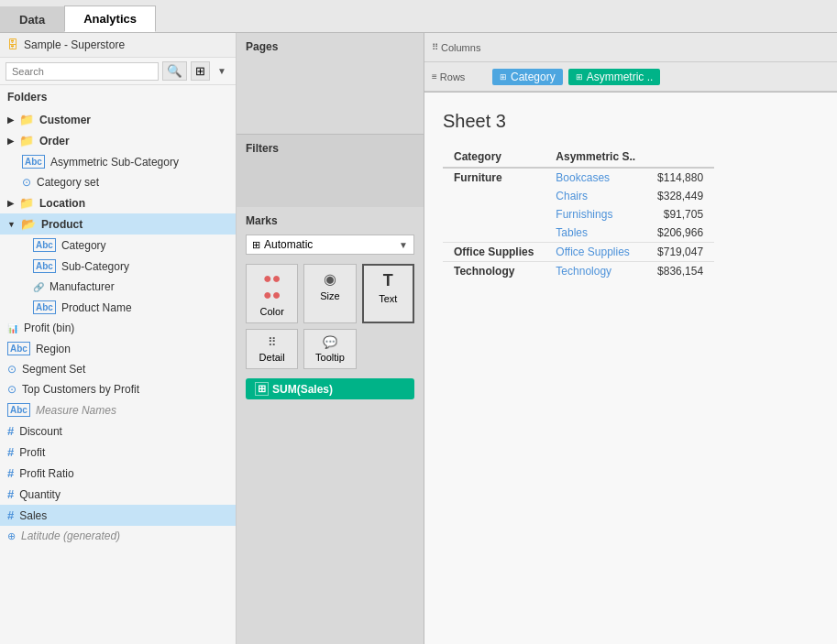 The height and width of the screenshot is (644, 837). I want to click on field-sub-category: Abc Sub-Category, so click(117, 266).